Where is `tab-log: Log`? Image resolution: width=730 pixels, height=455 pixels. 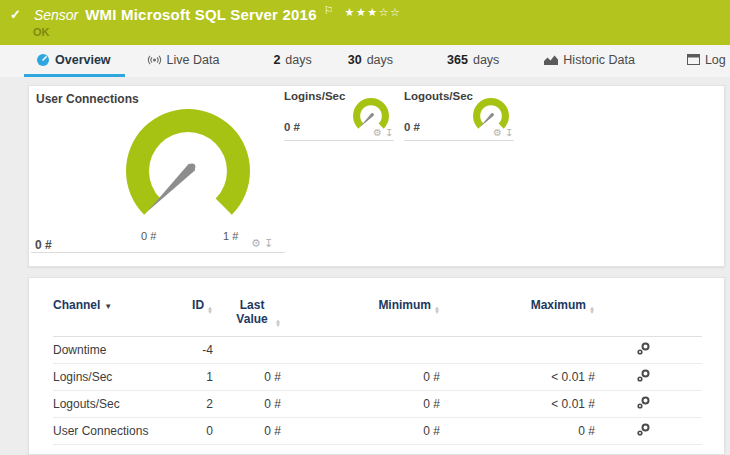
tab-log: Log is located at coordinates (706, 61).